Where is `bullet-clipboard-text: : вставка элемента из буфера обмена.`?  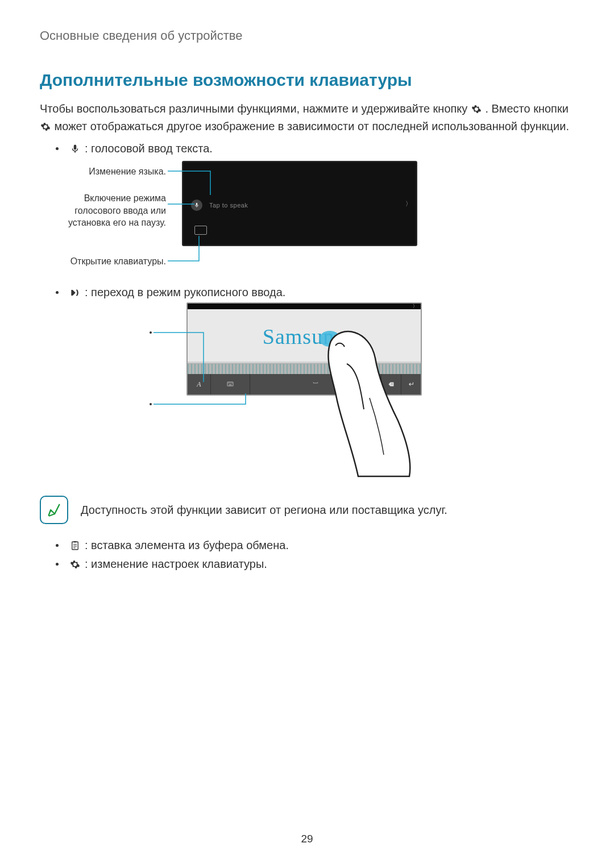
bullet-clipboard-text: : вставка элемента из буфера обмена. is located at coordinates (186, 546).